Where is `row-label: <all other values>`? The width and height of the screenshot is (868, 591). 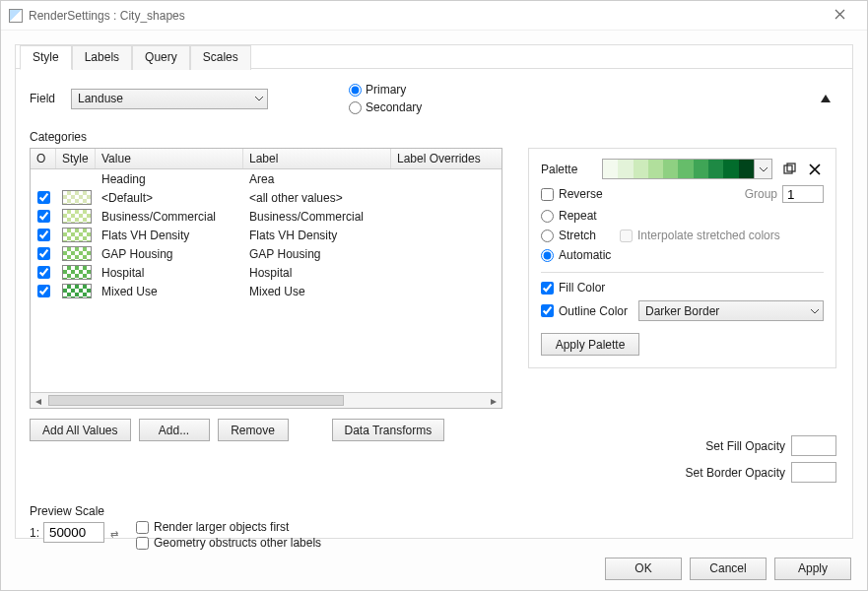 row-label: <all other values> is located at coordinates (317, 198).